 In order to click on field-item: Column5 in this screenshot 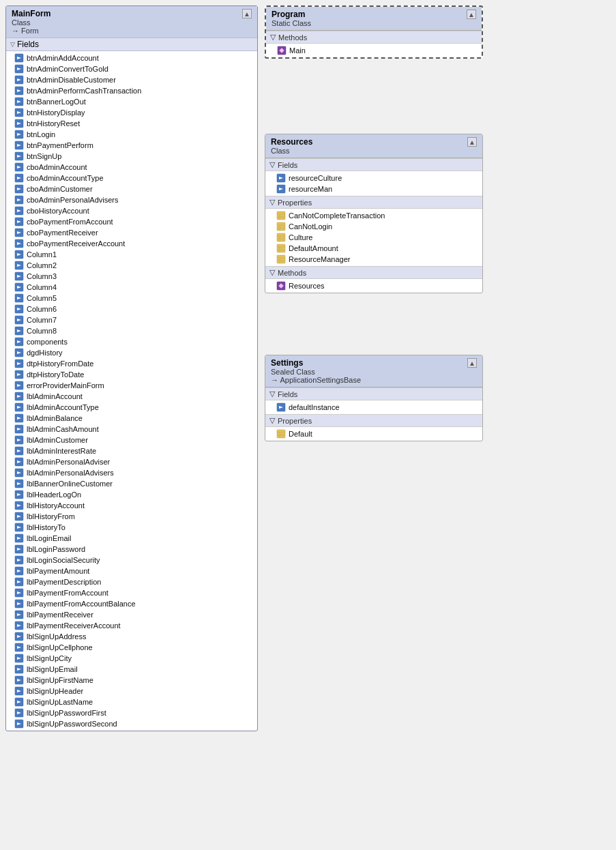, I will do `click(132, 298)`.